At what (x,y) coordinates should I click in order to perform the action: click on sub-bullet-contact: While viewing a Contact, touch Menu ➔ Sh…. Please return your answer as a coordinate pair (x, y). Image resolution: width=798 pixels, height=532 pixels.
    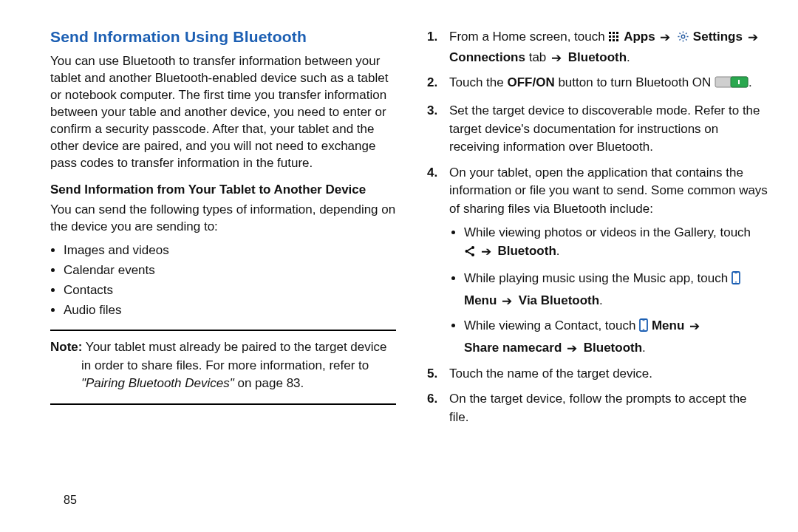
    Looking at the image, I should click on (616, 337).